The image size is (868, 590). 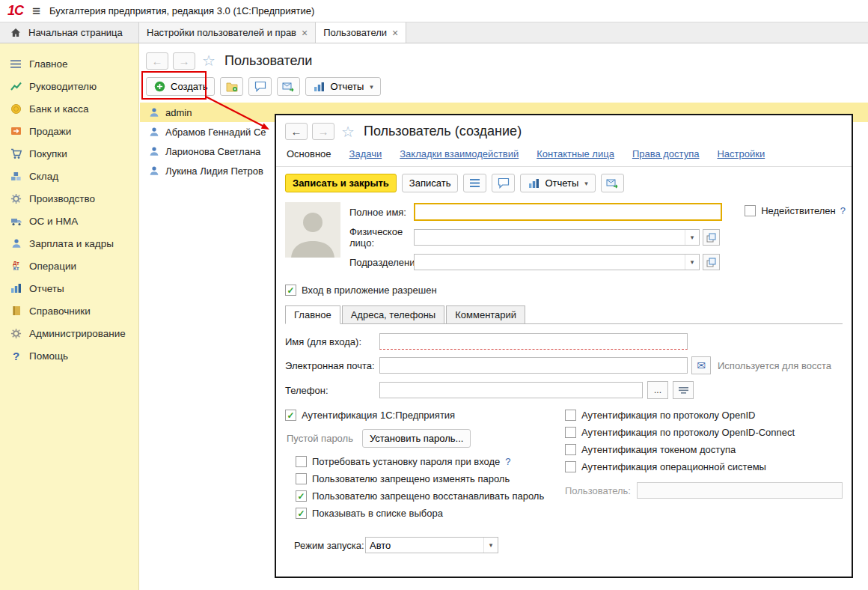 I want to click on require-password-help-link: ?, so click(x=507, y=461).